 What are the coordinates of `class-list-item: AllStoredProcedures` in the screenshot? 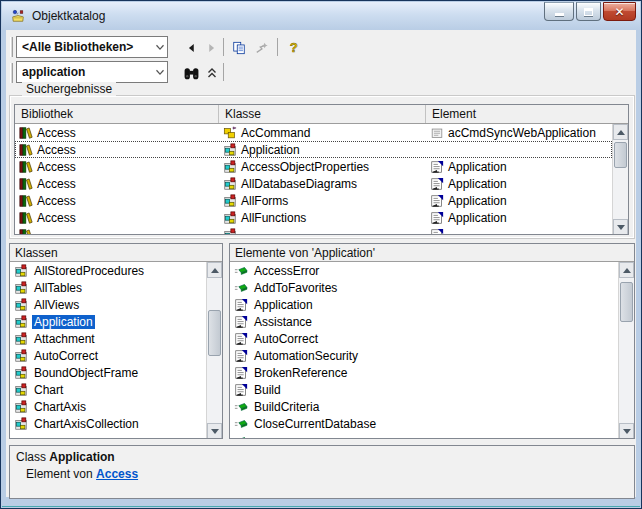 It's located at (108, 270).